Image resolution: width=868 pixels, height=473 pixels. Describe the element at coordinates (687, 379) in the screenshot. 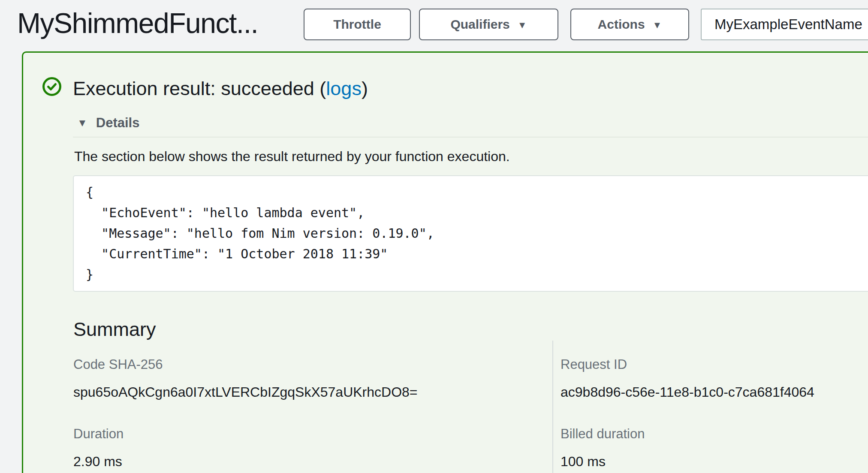

I see `summary-field-request-id: Request ID ac9b8d96-c56e-11e8-b1c0-c7ca6…` at that location.